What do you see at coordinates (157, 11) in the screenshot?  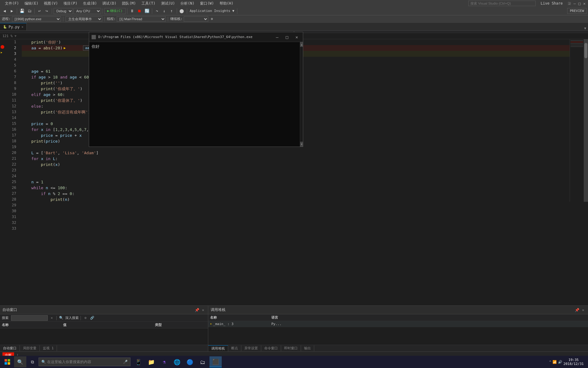 I see `step-over-btn: ↷` at bounding box center [157, 11].